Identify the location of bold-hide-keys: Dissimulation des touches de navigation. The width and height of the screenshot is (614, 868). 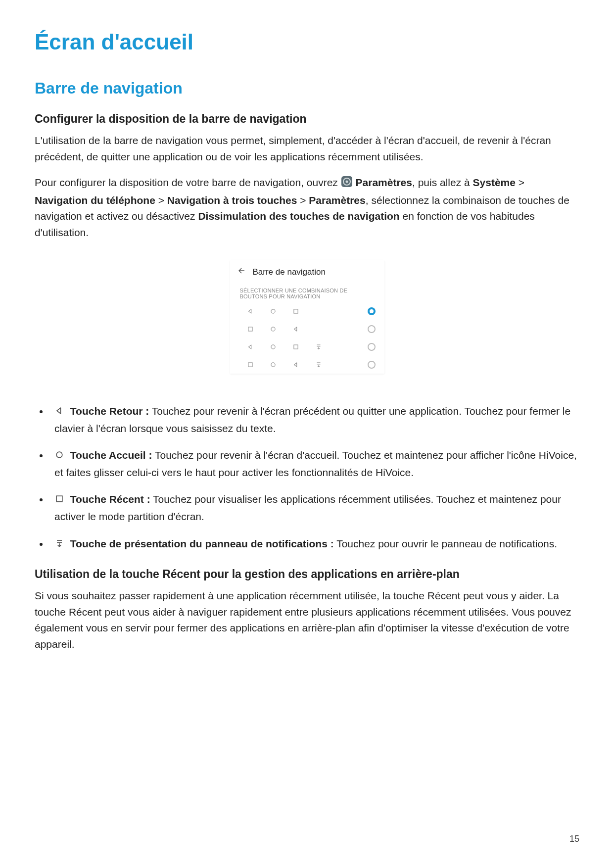
(299, 216).